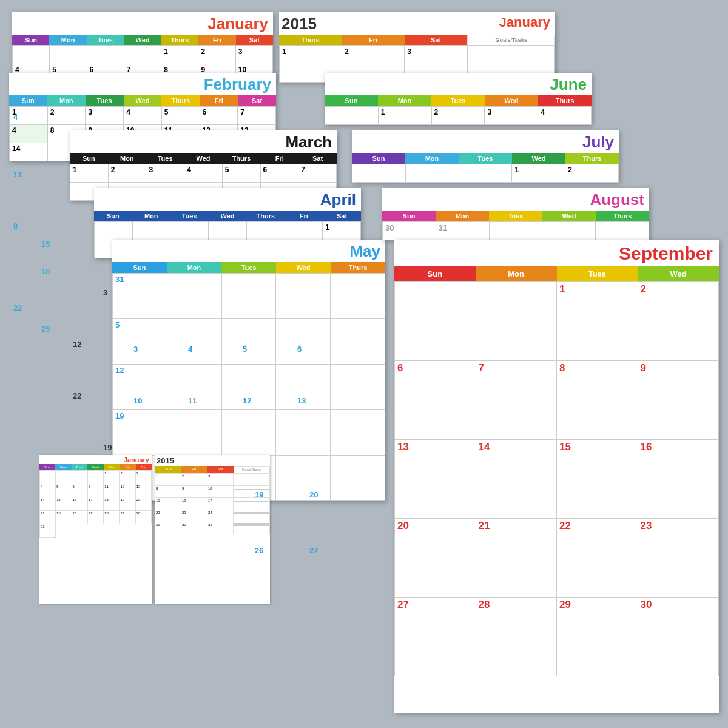 The height and width of the screenshot is (728, 728). I want to click on list-item: 11, so click(112, 491).